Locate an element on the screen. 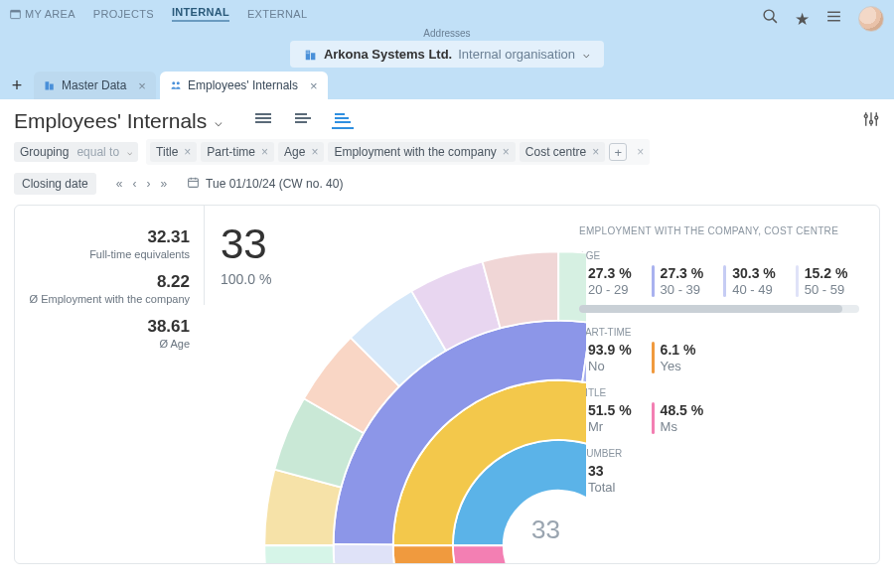  date-prev: ‹ is located at coordinates (134, 184).